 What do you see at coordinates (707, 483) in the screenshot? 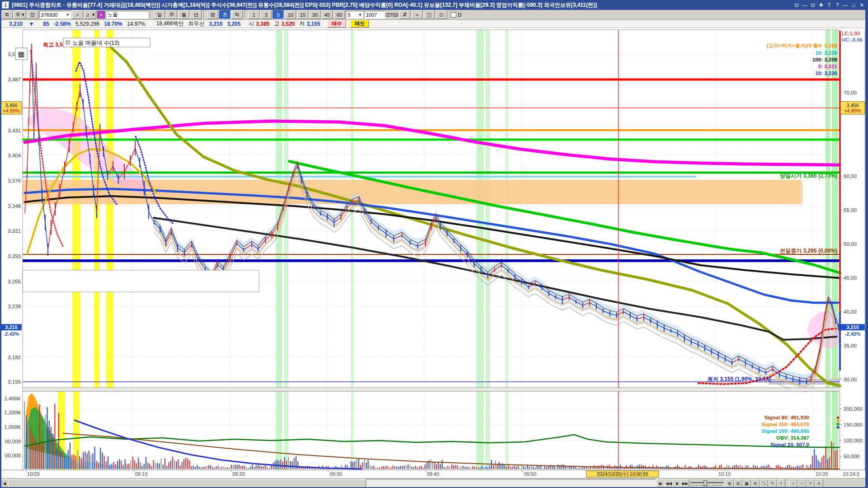
I see `speed-slider` at bounding box center [707, 483].